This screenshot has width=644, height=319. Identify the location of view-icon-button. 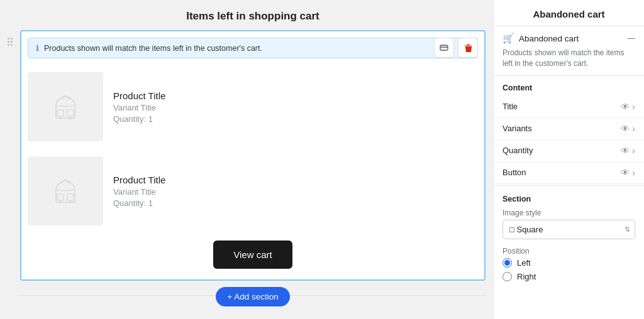
(444, 48).